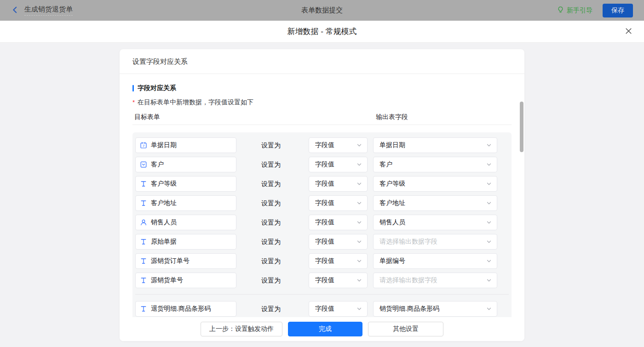  I want to click on target-field-box: 客户等级, so click(186, 184).